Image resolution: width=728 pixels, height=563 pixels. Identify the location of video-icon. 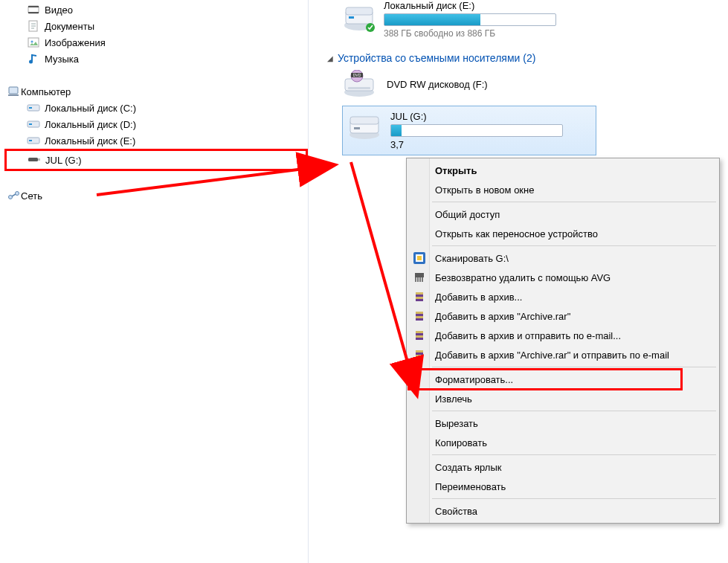
(33, 10).